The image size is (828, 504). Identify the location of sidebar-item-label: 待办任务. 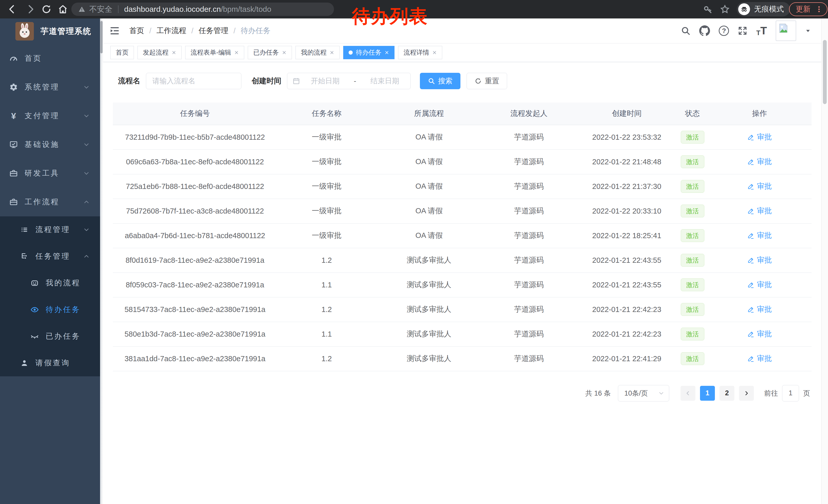
(63, 310).